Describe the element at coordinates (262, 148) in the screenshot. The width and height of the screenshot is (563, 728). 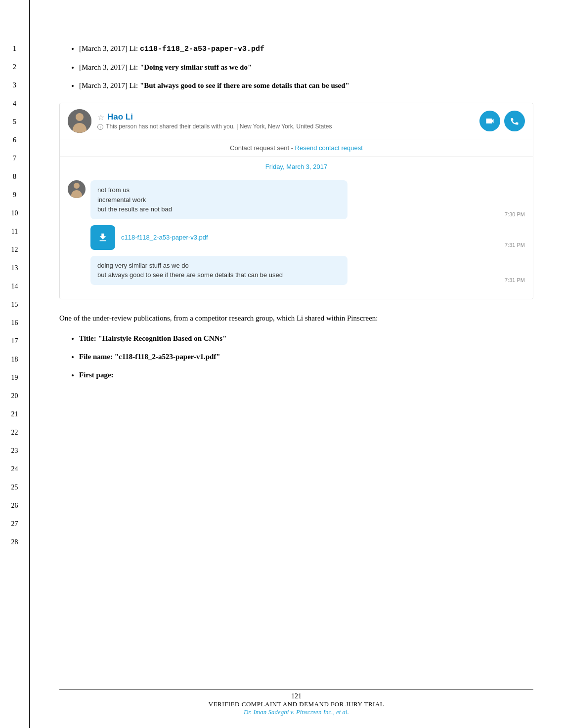
I see `contact-request-label: Contact request sent -` at that location.